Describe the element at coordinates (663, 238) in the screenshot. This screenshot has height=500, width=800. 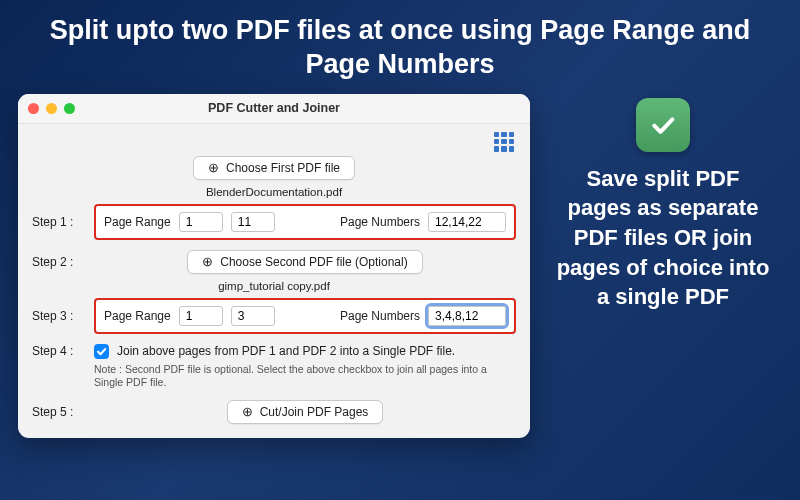
I see `side-promo-text: Save split PDF pages as separate PDF fil…` at that location.